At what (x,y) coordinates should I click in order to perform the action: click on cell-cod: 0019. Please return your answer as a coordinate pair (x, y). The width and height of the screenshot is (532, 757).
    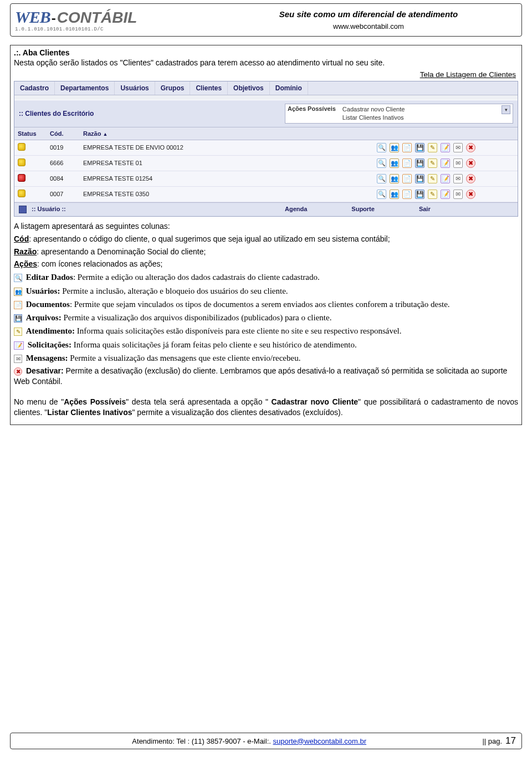
    Looking at the image, I should click on (63, 147).